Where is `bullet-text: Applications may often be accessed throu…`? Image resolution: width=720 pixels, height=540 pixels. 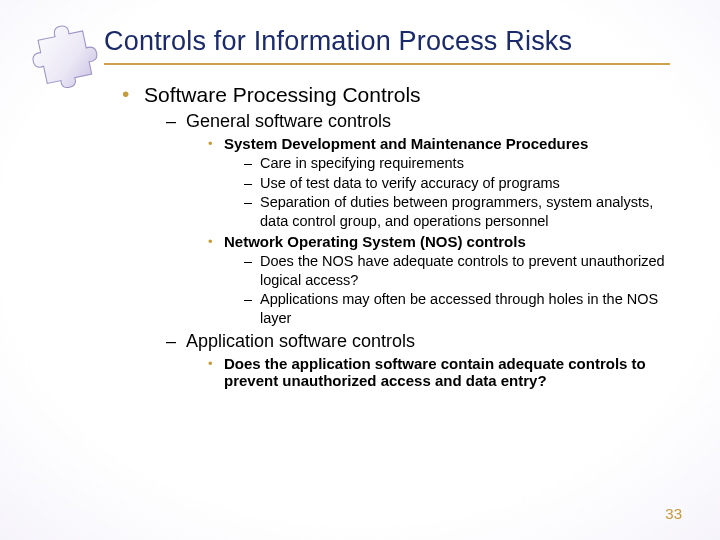
bullet-text: Applications may often be accessed throu… is located at coordinates (459, 308).